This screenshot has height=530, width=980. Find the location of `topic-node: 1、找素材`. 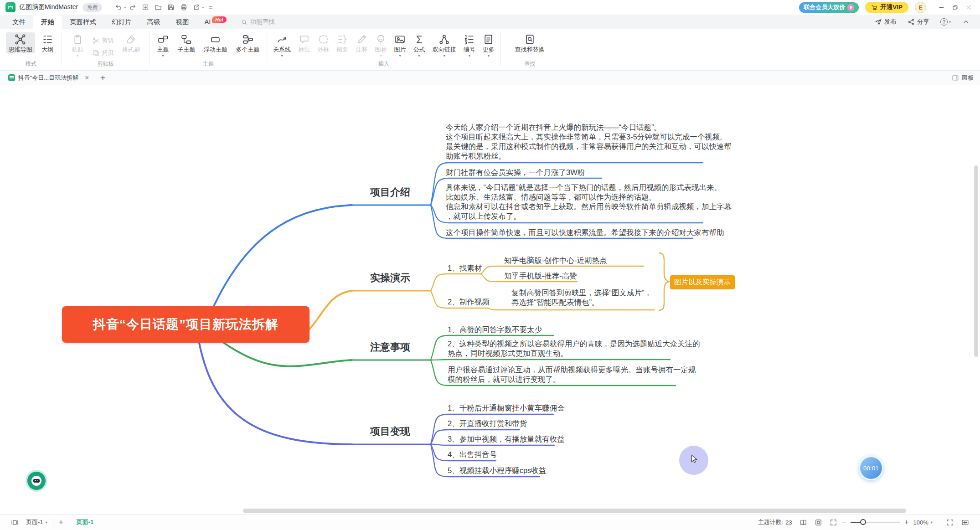

topic-node: 1、找素材 is located at coordinates (465, 268).